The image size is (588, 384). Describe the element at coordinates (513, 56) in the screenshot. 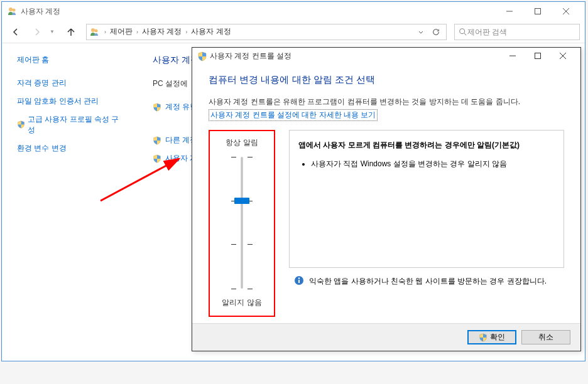

I see `dialog-minimize-button` at that location.